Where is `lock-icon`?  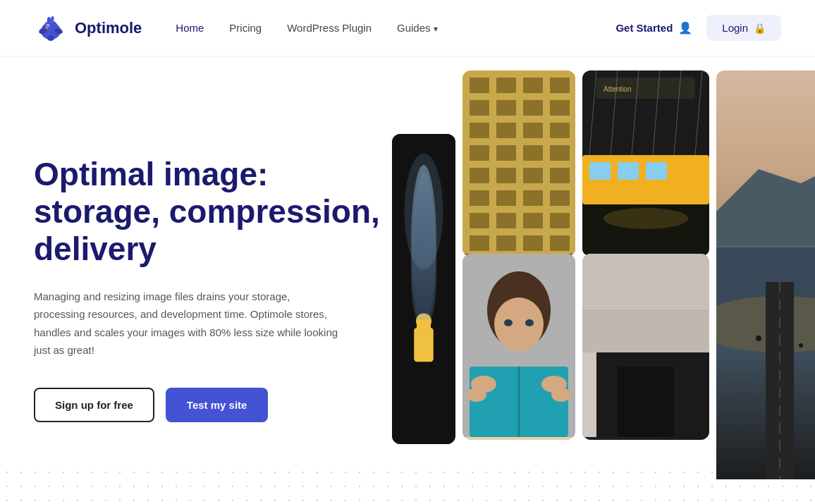
lock-icon is located at coordinates (760, 28).